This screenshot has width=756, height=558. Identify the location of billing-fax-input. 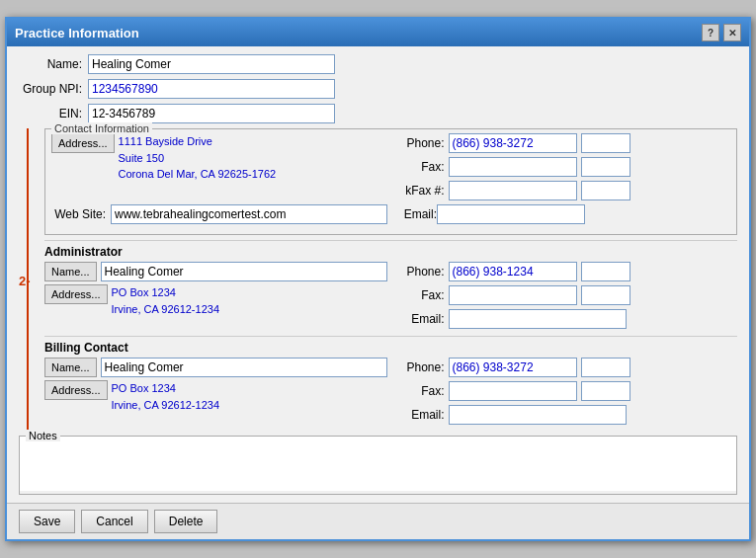
(513, 391).